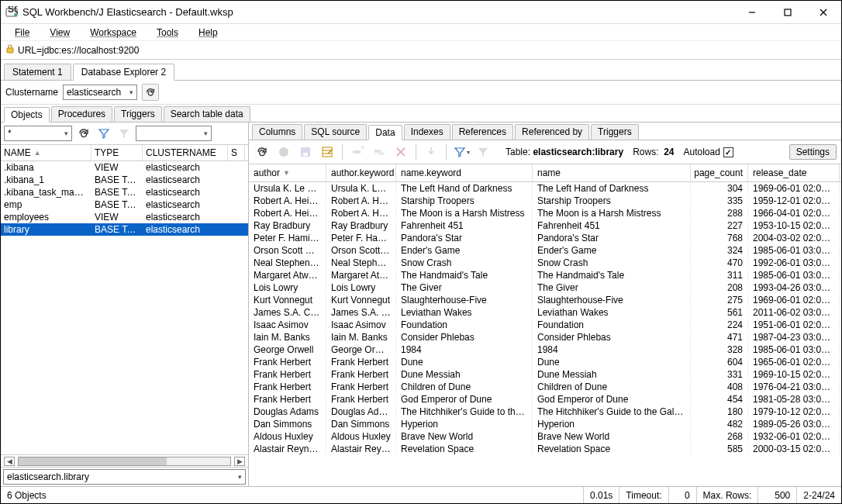  I want to click on dcol-author-keyword: author.keyword, so click(361, 173).